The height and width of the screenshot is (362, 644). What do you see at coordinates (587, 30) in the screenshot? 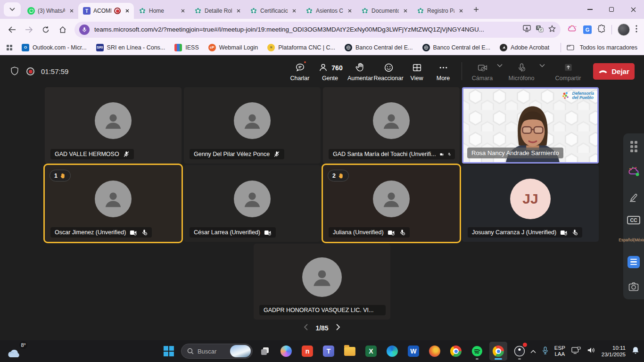
I see `google-translate-icon: G` at bounding box center [587, 30].